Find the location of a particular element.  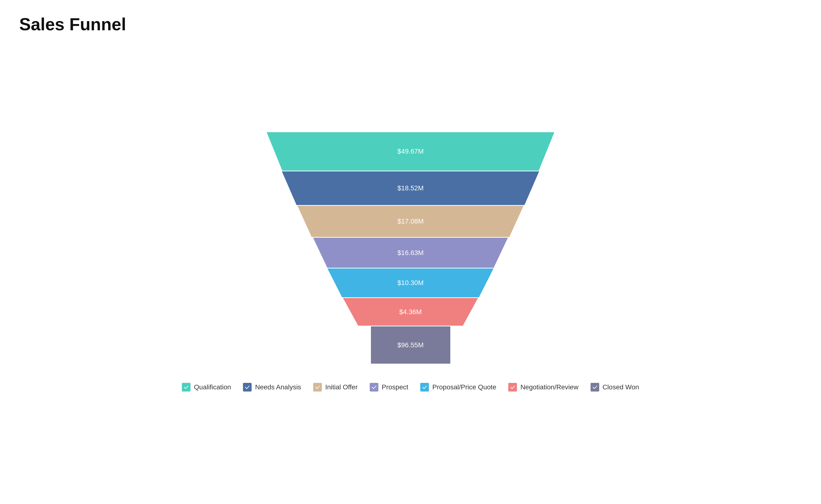

legend-label-prospect: Prospect is located at coordinates (395, 387).